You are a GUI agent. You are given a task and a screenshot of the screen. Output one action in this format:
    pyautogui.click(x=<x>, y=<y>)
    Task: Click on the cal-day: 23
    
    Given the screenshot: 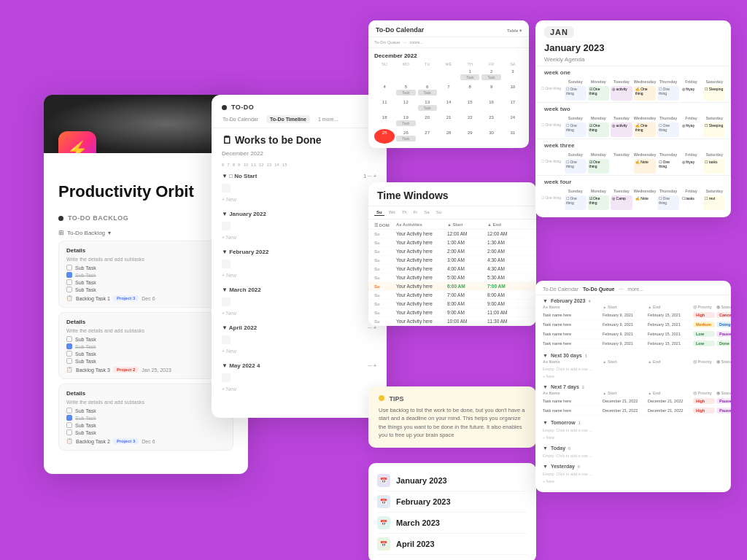 What is the action you would take?
    pyautogui.click(x=491, y=121)
    